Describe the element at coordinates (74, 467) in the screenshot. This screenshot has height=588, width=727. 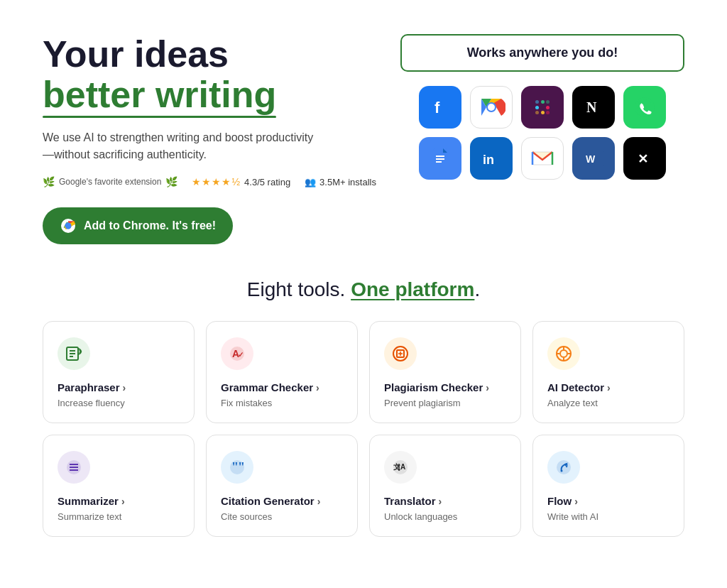
I see `summarizer-icon` at that location.